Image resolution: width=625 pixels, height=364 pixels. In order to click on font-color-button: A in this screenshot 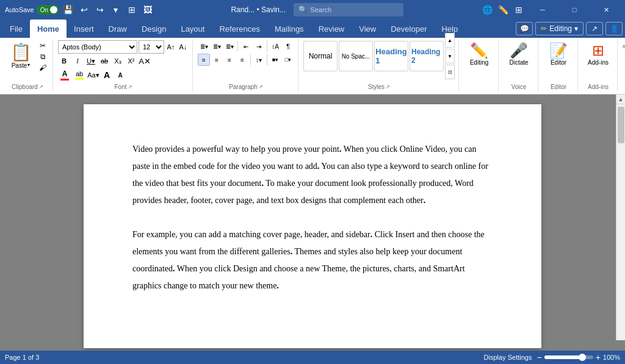, I will do `click(65, 75)`.